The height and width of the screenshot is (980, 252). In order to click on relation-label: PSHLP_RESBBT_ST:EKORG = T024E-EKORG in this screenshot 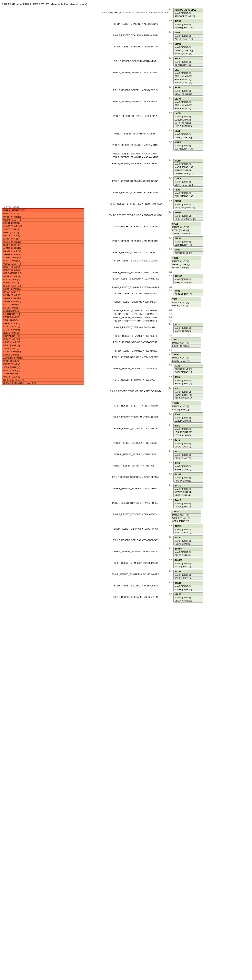, I will do `click(136, 355)`.